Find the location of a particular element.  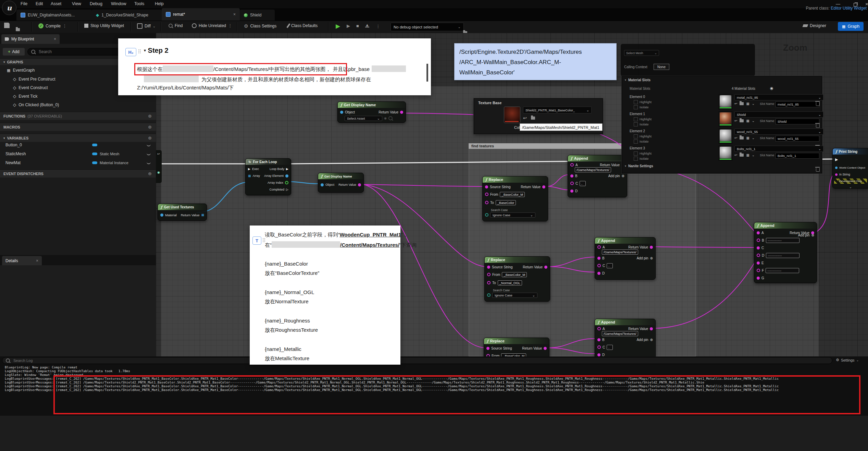

class-settings-button: ⚙ Class Settings is located at coordinates (260, 26).